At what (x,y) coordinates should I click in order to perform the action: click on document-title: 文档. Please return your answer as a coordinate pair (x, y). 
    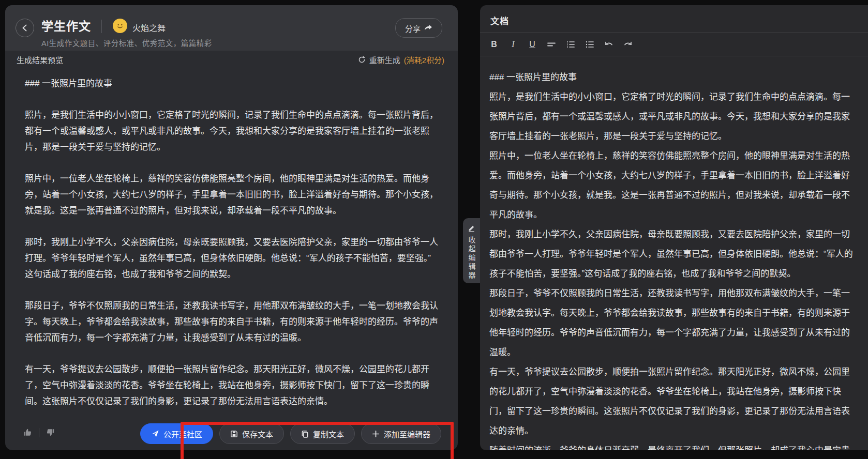
    Looking at the image, I should click on (500, 21).